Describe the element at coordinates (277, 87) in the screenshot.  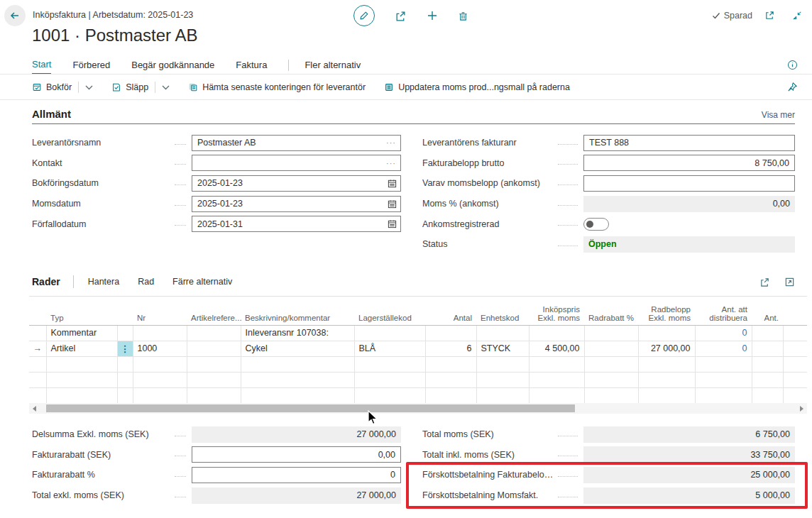
I see `hamta-kontering-button: Hämta senaste konteringen för leverantör` at that location.